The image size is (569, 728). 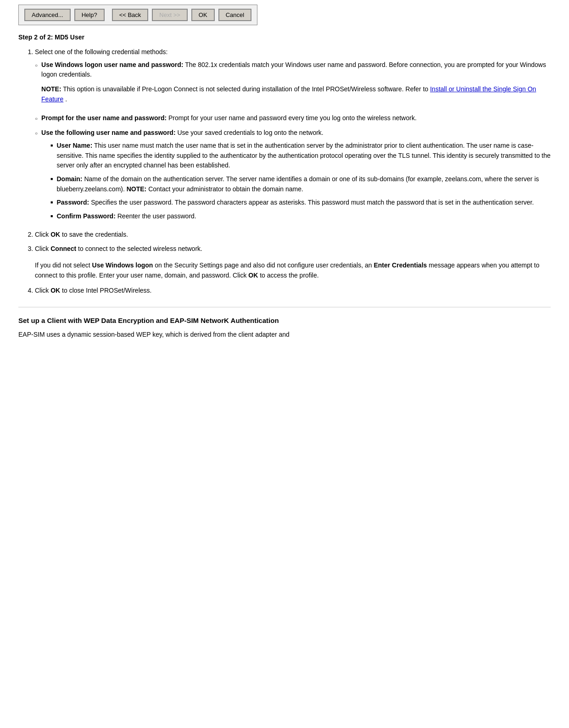 What do you see at coordinates (246, 89) in the screenshot?
I see `note-text: This option is unavailable if Pre-Logon …` at bounding box center [246, 89].